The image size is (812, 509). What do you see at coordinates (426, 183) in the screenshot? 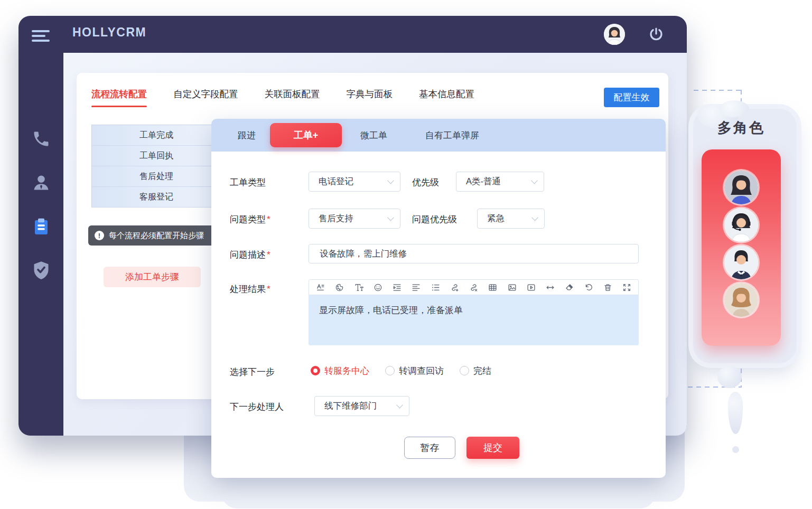
I see `priority-label: 优先级` at bounding box center [426, 183].